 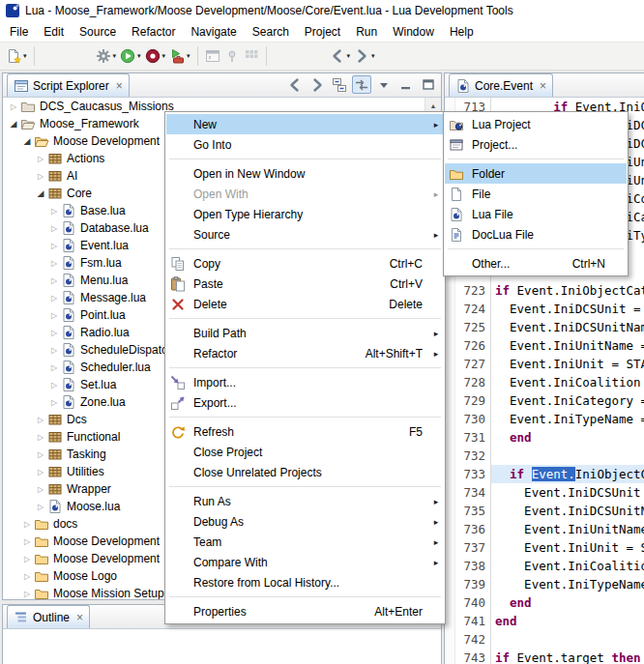 I want to click on menu-item-folder: Folder, so click(x=536, y=174).